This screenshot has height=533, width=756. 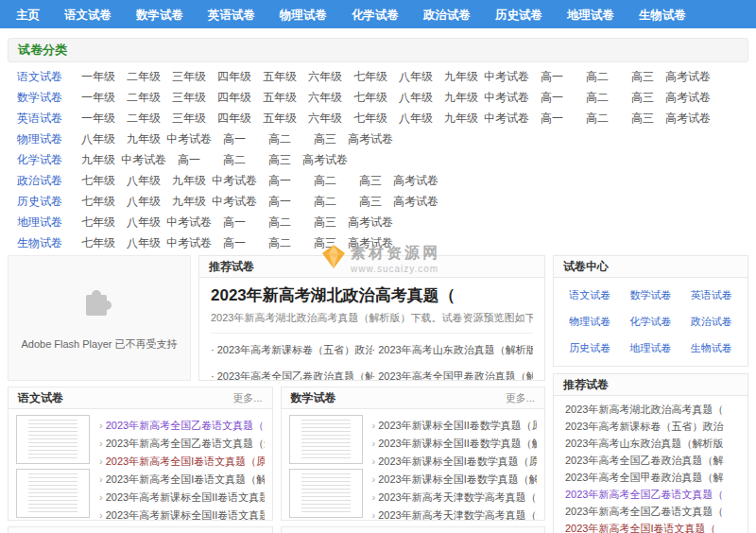 I want to click on paper-link: 2023年新高考天津数学高考真题（原卷版）, so click(x=455, y=497).